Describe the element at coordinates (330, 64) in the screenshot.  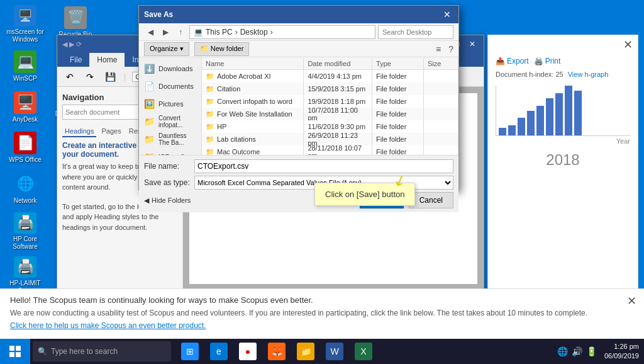
I see `file-list-header: Name Date modified Type Size` at that location.